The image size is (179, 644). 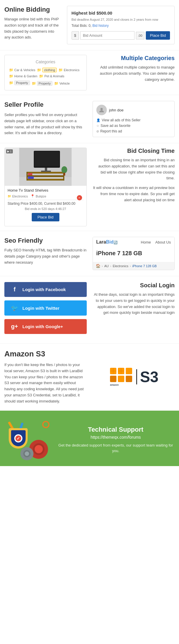 I want to click on breadcrumb-electronics: Electronics, so click(x=120, y=266).